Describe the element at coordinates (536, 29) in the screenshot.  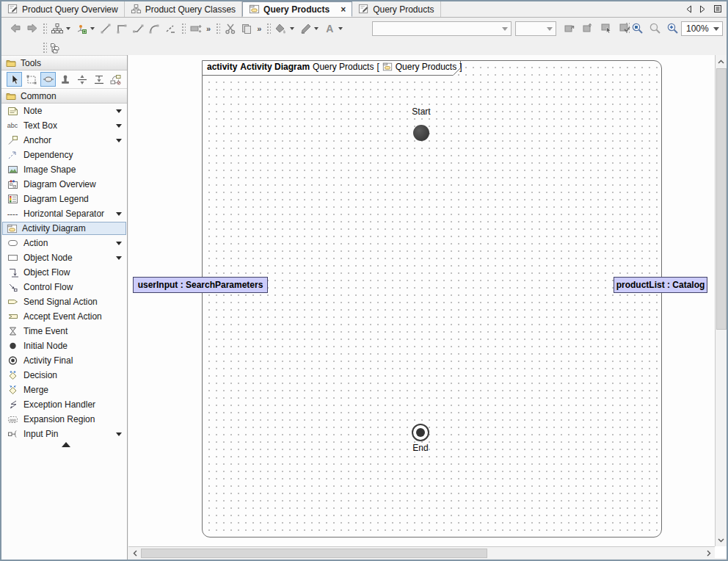
I see `size-combobox` at that location.